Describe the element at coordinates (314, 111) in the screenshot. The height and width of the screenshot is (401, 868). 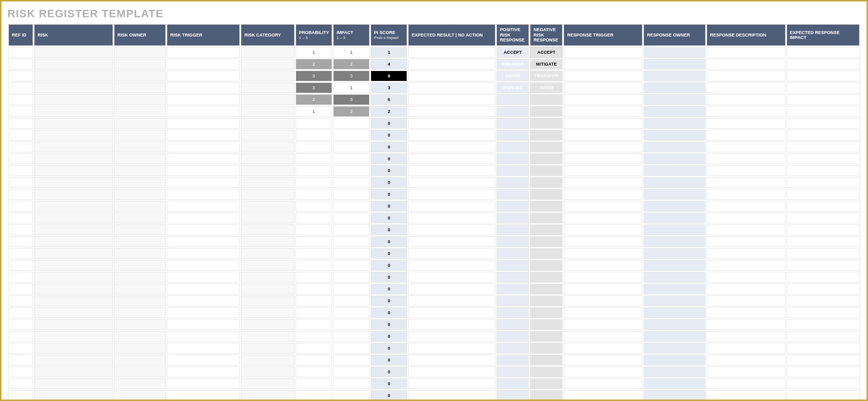
I see `cell-probability: 1` at that location.